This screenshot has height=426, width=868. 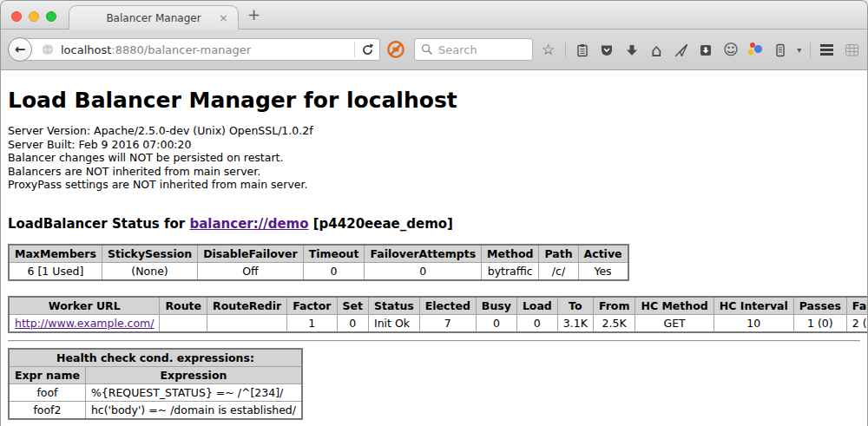 What do you see at coordinates (34, 16) in the screenshot?
I see `minimize-window-button` at bounding box center [34, 16].